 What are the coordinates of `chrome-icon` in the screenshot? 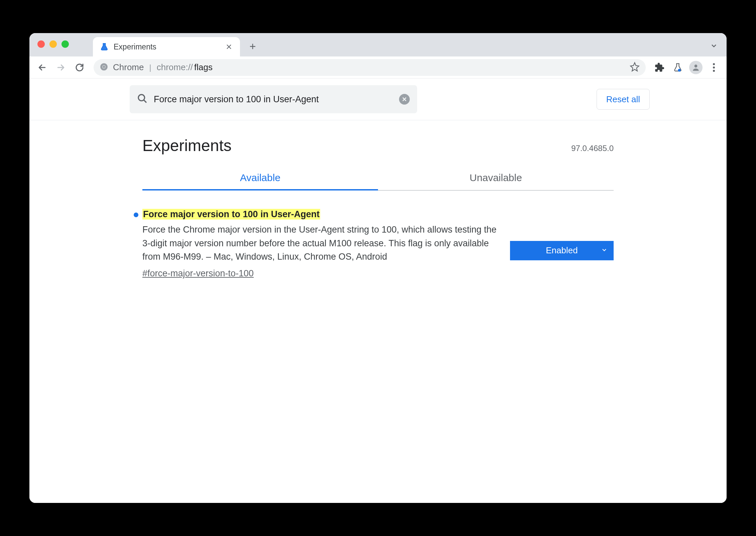 It's located at (104, 68).